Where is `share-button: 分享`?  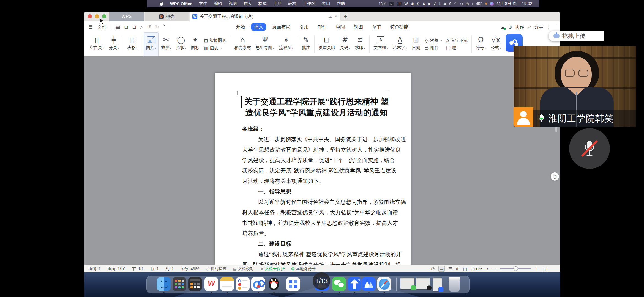
share-button: 分享 is located at coordinates (539, 27).